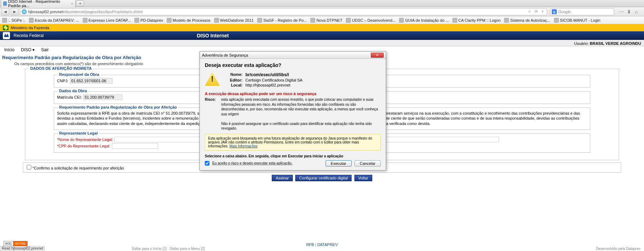  I want to click on url-bar: hjbossapl02.prevnet/disointernet/pages/d…, so click(284, 12).